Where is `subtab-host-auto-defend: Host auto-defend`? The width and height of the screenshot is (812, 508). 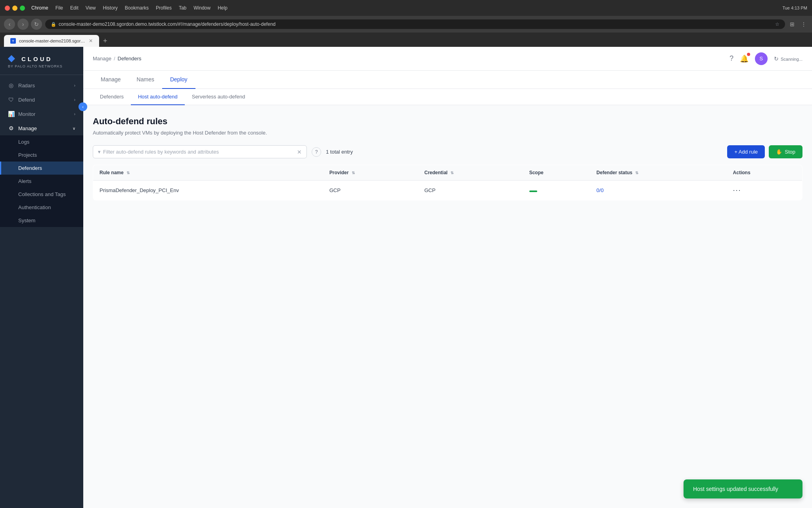 subtab-host-auto-defend: Host auto-defend is located at coordinates (158, 97).